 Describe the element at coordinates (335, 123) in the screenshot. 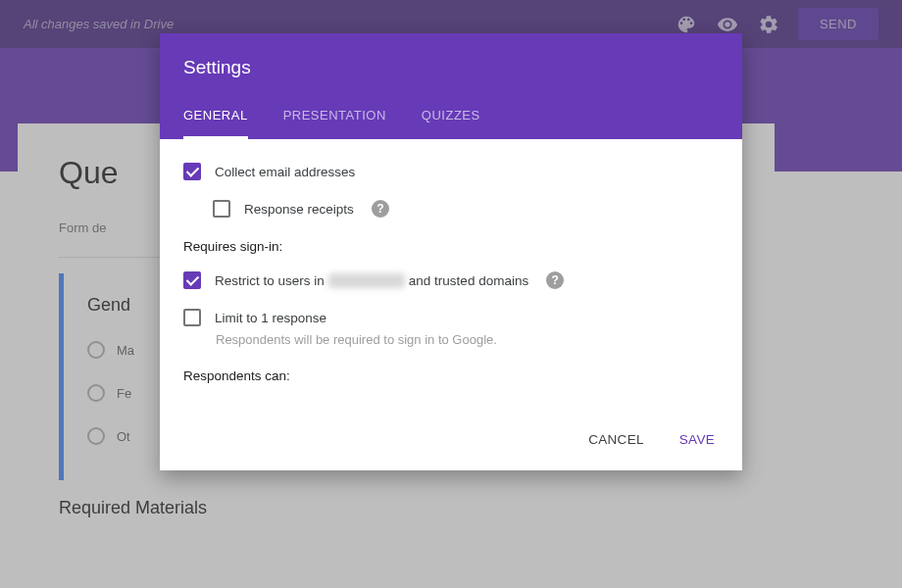

I see `tab-presentation: PRESENTATION` at that location.